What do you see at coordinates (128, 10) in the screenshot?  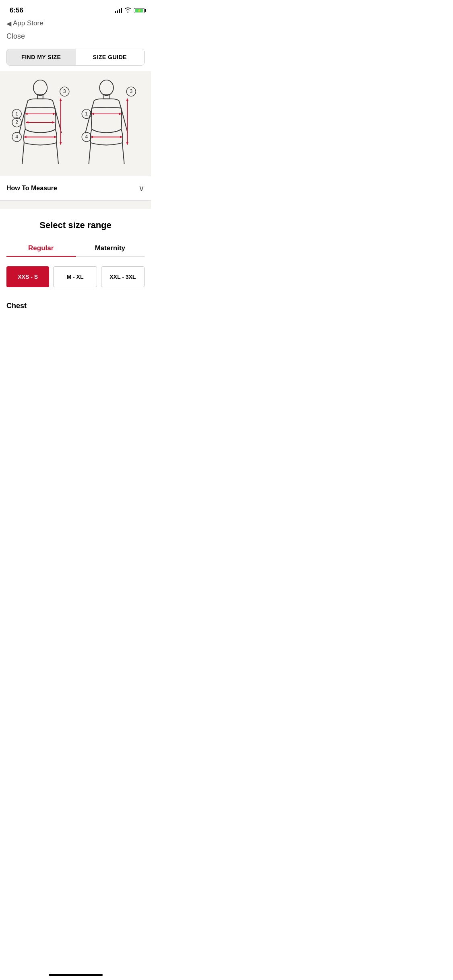 I see `wifi-icon` at bounding box center [128, 10].